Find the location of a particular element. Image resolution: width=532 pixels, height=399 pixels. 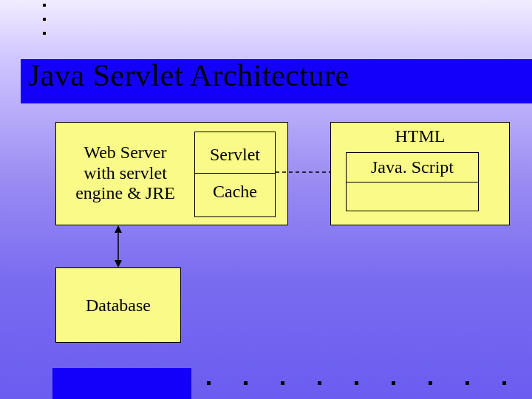

connector-servlet-to-html is located at coordinates (303, 172).